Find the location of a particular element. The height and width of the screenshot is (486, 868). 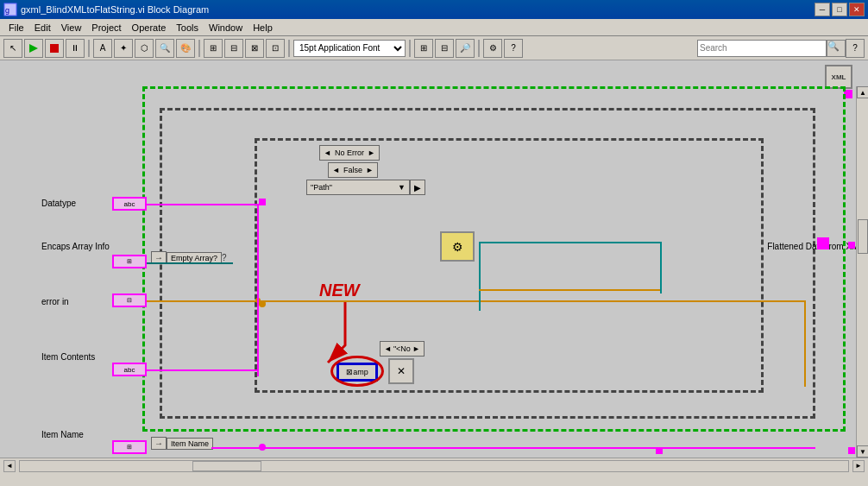

pink-terminal-far-right is located at coordinates (852, 451).